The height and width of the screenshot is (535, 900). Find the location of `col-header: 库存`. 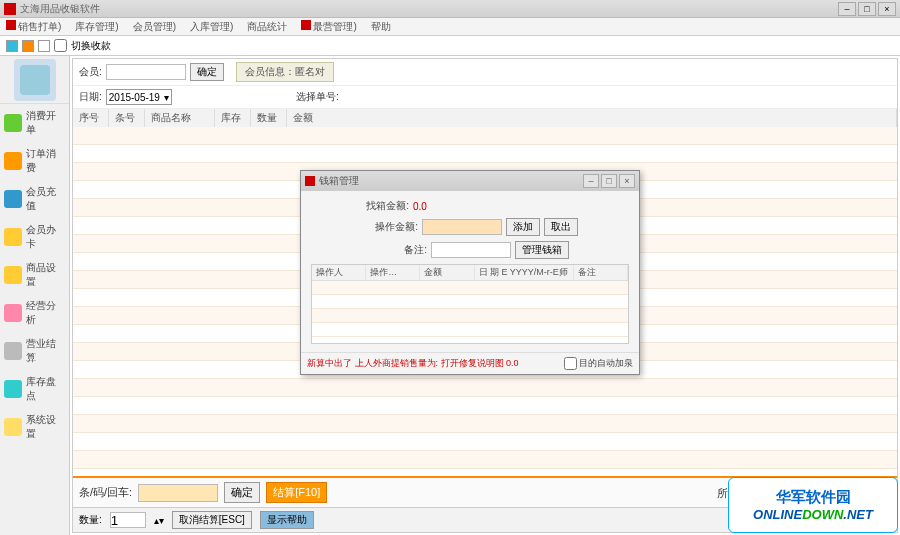

col-header: 库存 is located at coordinates (233, 118).